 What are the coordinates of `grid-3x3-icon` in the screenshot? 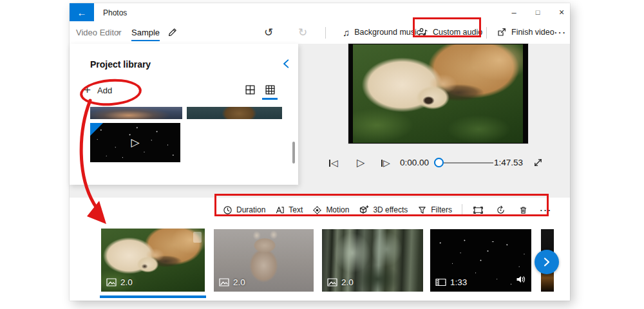 It's located at (270, 90).